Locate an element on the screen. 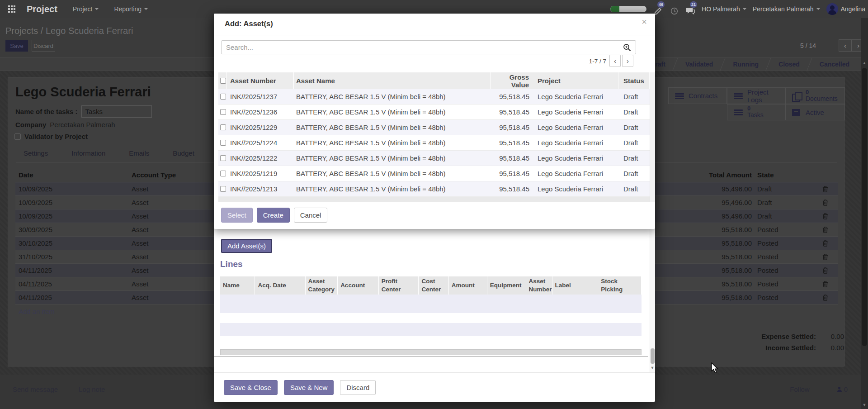 This screenshot has width=868, height=409. lines-column-header: Name is located at coordinates (238, 285).